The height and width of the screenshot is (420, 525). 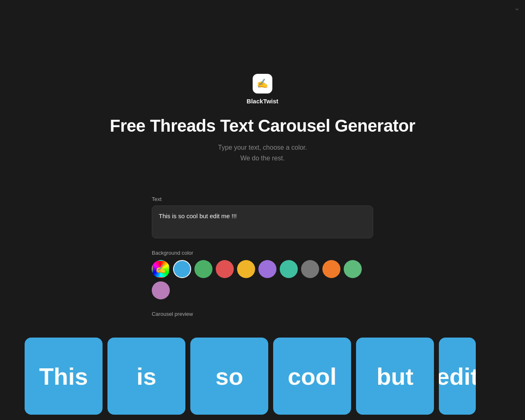 What do you see at coordinates (262, 314) in the screenshot?
I see `carousel-label: Carousel preview` at bounding box center [262, 314].